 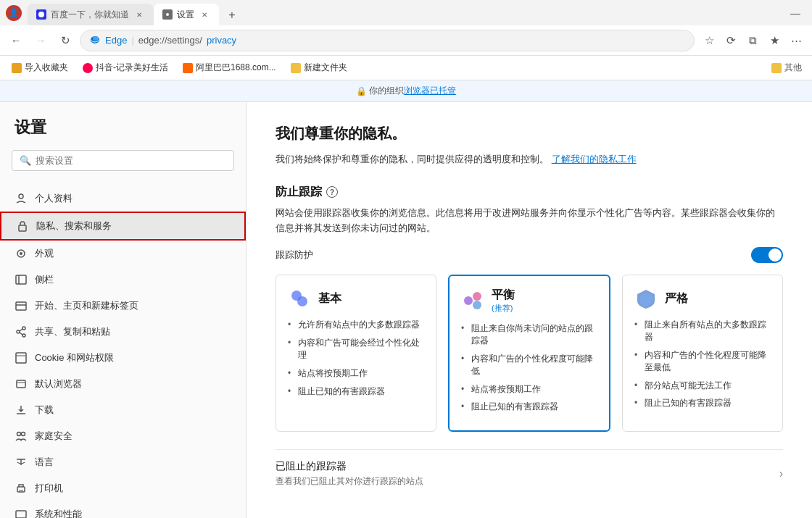 What do you see at coordinates (330, 298) in the screenshot?
I see `card-basic-title-wrap: 基本` at bounding box center [330, 298].